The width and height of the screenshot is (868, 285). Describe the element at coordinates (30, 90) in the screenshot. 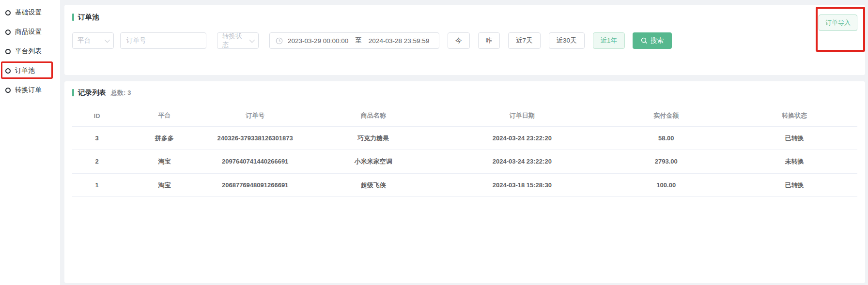

I see `sidebar-item-convert-order: 转换订单` at that location.